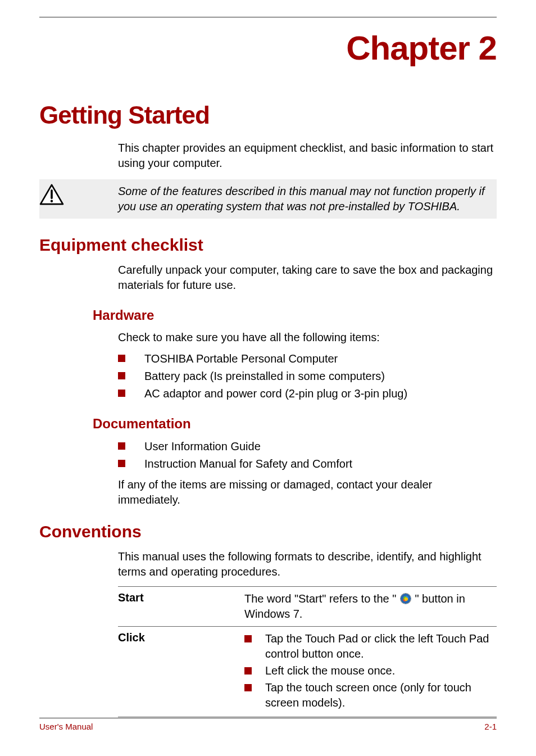  What do you see at coordinates (241, 359) in the screenshot?
I see `list-item-text: TOSHIBA Portable Personal Computer` at bounding box center [241, 359].